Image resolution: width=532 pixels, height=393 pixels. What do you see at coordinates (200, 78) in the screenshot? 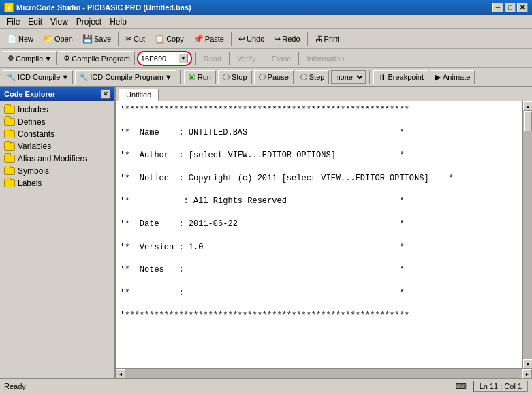
I see `run-button: Run` at bounding box center [200, 78].